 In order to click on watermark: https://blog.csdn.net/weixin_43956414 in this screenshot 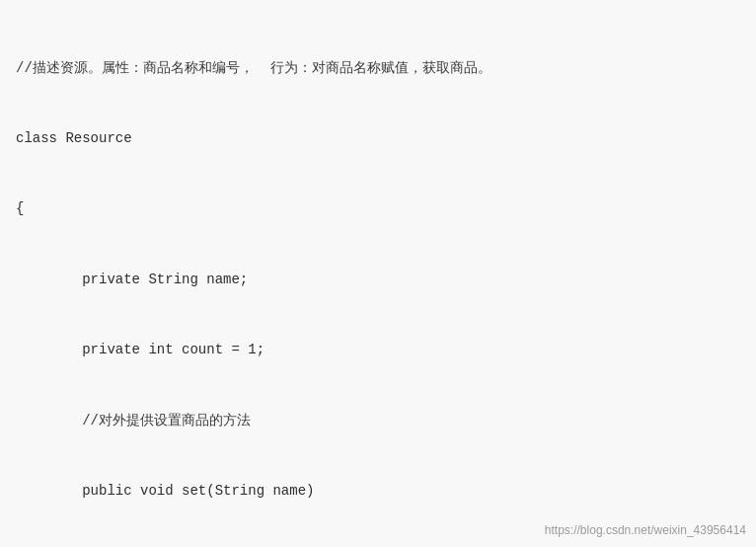, I will do `click(645, 530)`.